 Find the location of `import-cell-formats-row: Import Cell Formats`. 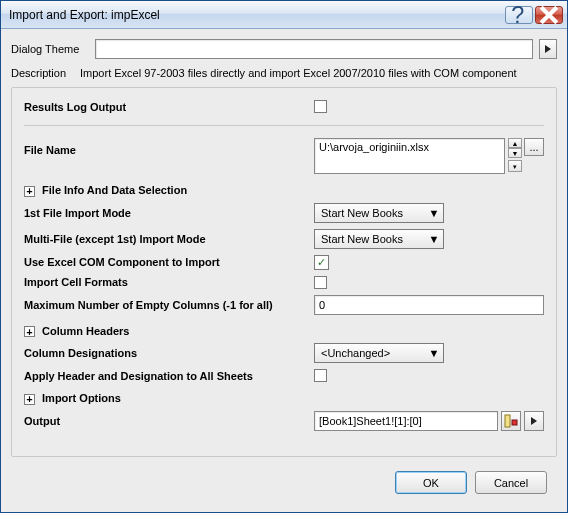

import-cell-formats-row: Import Cell Formats is located at coordinates (284, 282).